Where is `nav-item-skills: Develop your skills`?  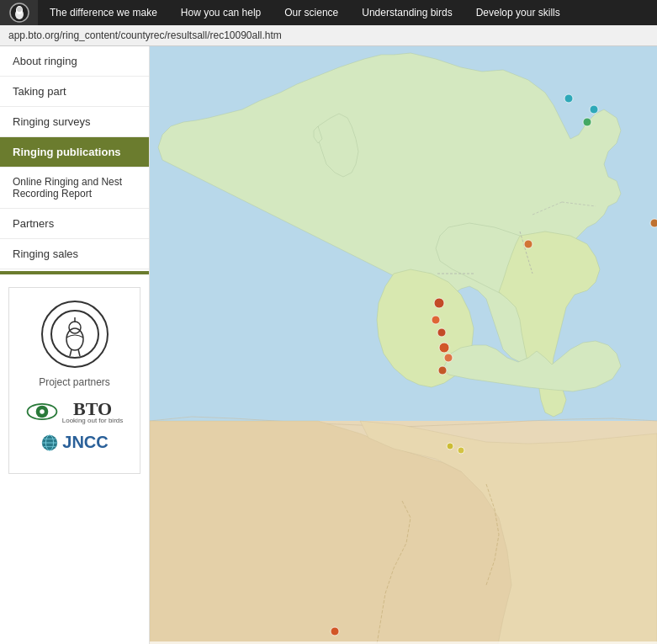
nav-item-skills: Develop your skills is located at coordinates (518, 13).